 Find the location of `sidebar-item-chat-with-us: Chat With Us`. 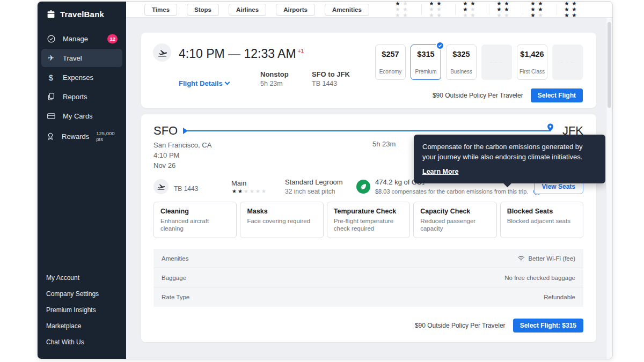

sidebar-item-chat-with-us: Chat With Us is located at coordinates (82, 342).